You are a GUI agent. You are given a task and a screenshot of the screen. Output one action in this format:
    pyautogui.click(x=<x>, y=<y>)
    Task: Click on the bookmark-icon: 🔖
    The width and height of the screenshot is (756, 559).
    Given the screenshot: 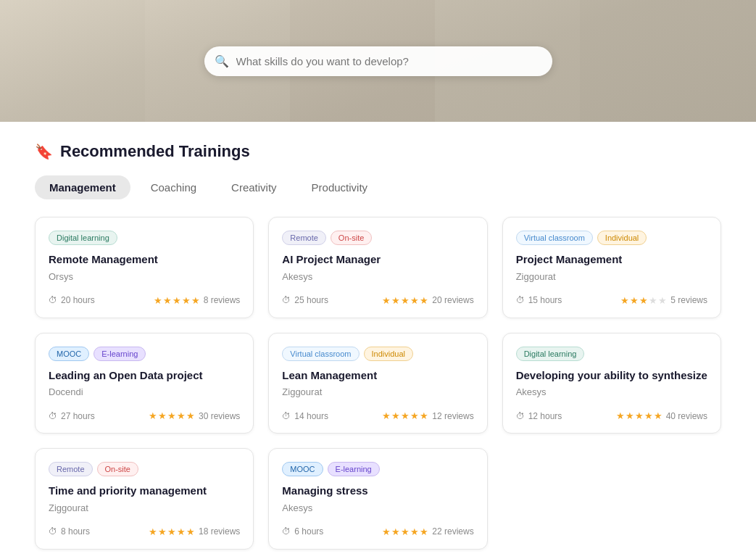 What is the action you would take?
    pyautogui.click(x=43, y=152)
    